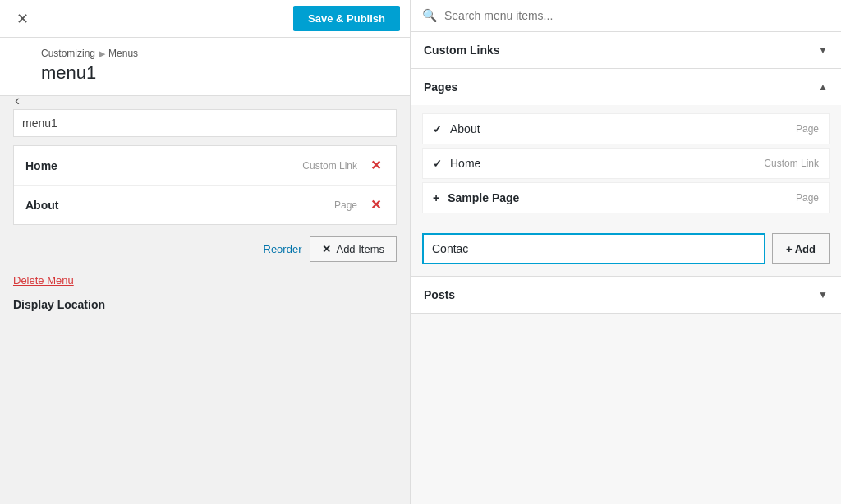  I want to click on custom-link-input-area: + Add, so click(626, 250).